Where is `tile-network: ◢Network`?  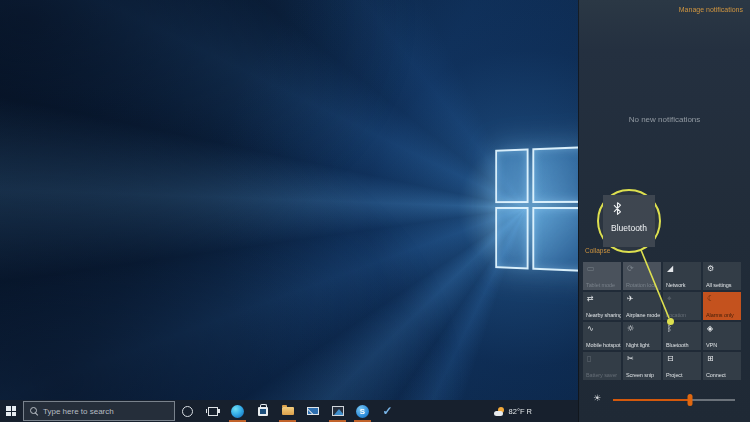 tile-network: ◢Network is located at coordinates (682, 276).